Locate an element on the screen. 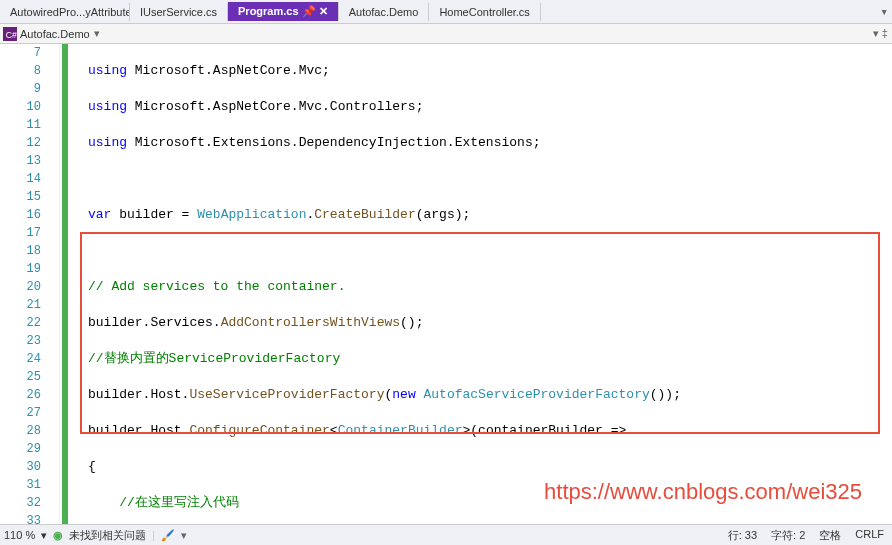  svg-text: C# is located at coordinates (12, 34).